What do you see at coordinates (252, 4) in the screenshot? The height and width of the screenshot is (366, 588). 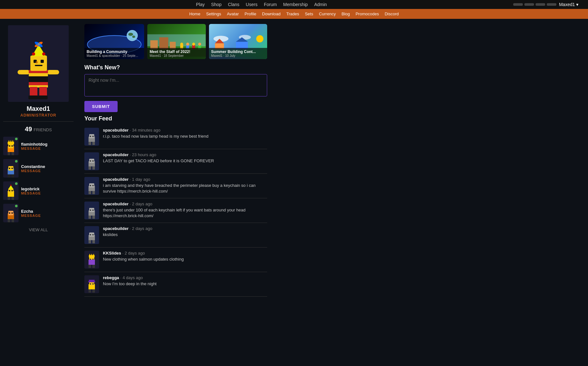 I see `nav-users: Users` at bounding box center [252, 4].